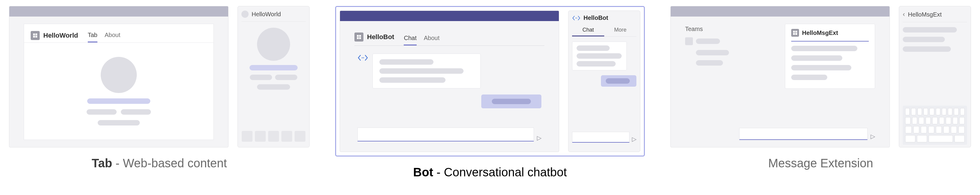 This screenshot has height=195, width=980. I want to click on mobile-tab-chat: Chat, so click(588, 30).